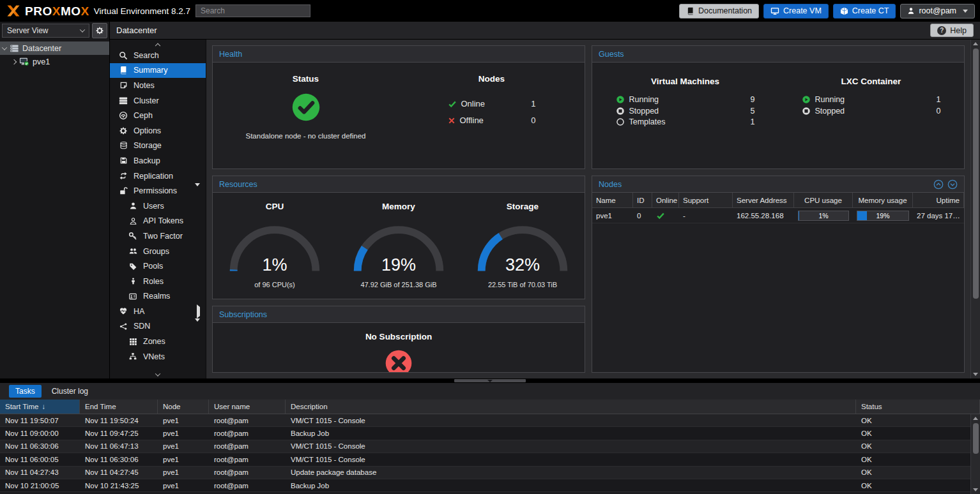 The image size is (980, 494). Describe the element at coordinates (133, 356) in the screenshot. I see `sitemap-icon` at that location.